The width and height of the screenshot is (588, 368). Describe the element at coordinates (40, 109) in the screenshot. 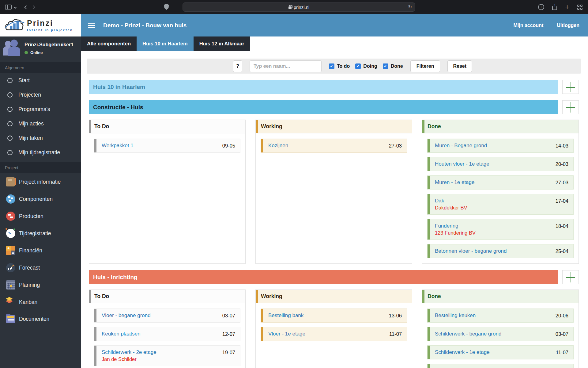

I see `sidebar-item: Programma's` at that location.